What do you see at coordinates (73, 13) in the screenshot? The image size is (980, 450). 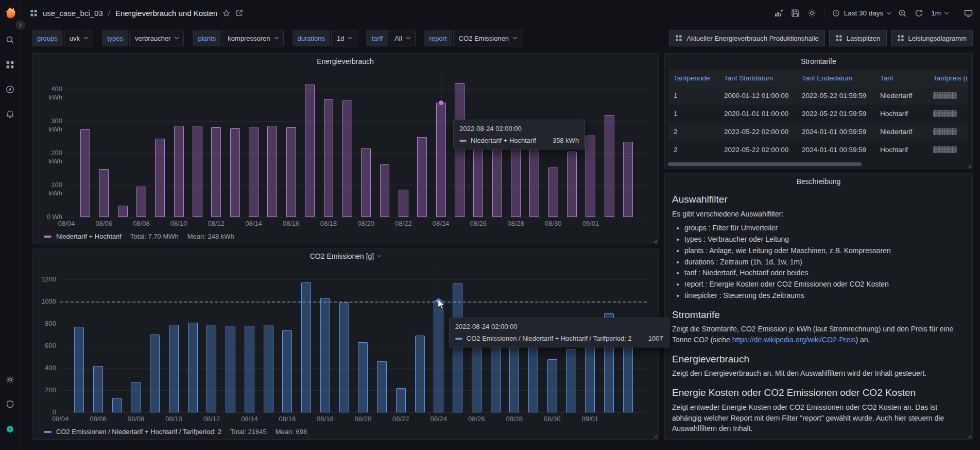 I see `breadcrumb-folder: use_case_bci_03` at bounding box center [73, 13].